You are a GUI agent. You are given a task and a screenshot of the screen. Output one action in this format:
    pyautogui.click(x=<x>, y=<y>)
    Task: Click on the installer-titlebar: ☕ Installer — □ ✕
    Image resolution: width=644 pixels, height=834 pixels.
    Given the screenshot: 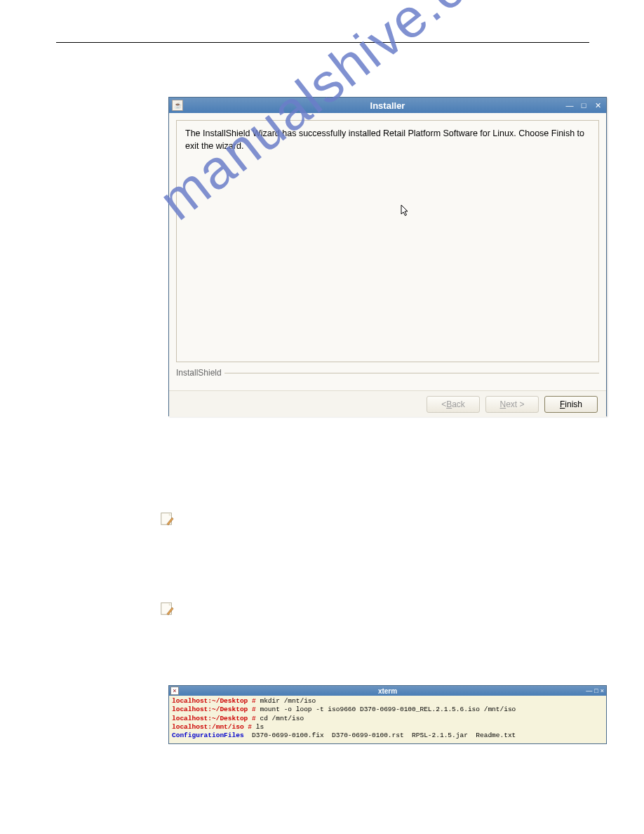 What is the action you would take?
    pyautogui.click(x=387, y=105)
    